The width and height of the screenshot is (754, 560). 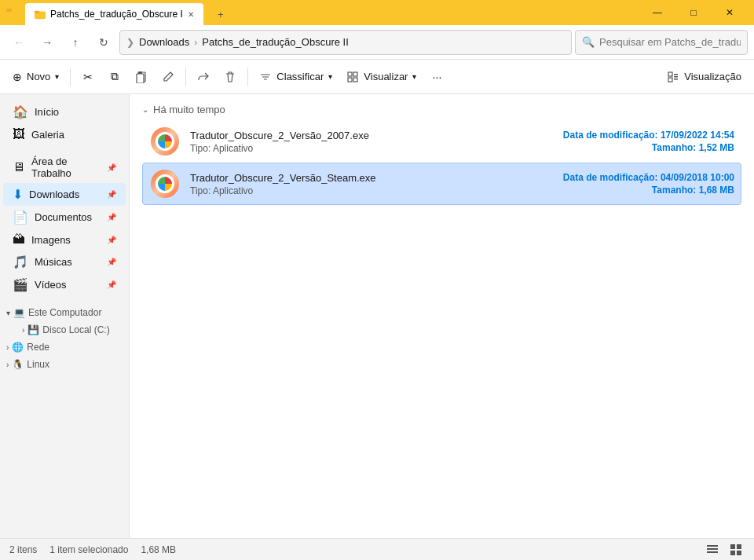 I want to click on section-label: Há muito tempo, so click(x=189, y=110).